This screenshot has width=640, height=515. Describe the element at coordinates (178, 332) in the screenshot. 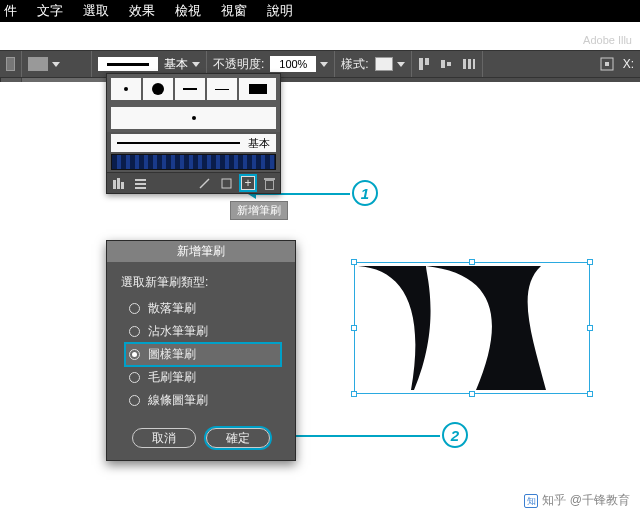

I see `option-label: 沾水筆筆刷` at that location.